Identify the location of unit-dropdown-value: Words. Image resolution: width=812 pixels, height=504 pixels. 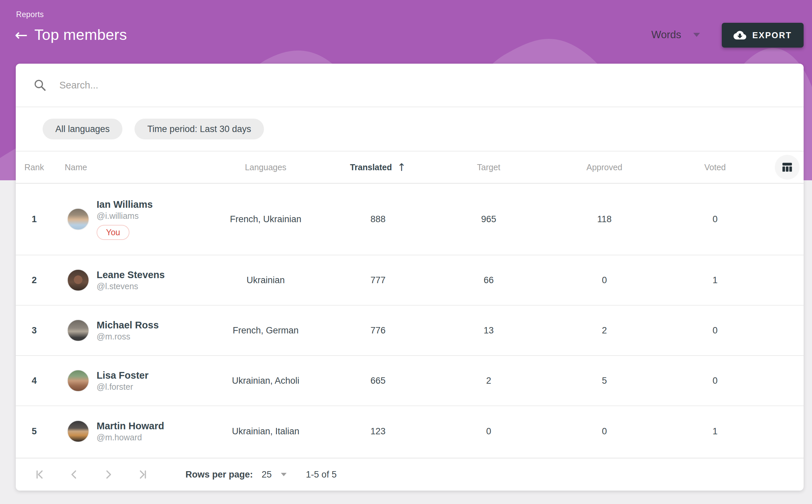
(666, 35).